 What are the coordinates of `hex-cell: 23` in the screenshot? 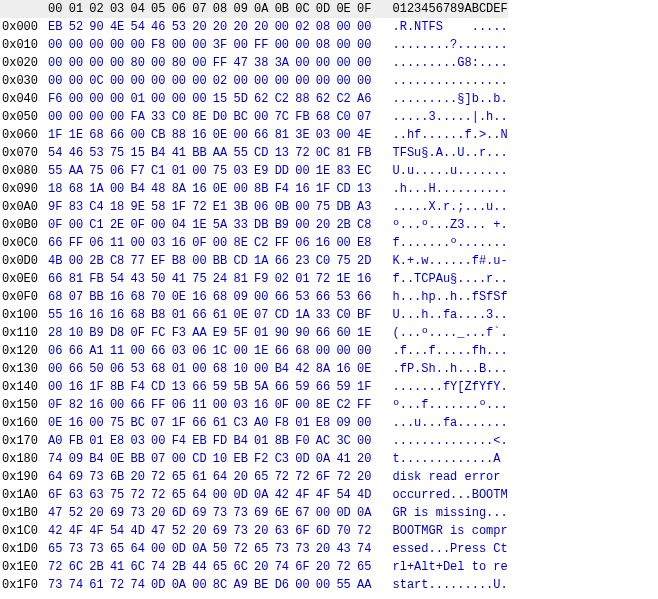 It's located at (302, 261).